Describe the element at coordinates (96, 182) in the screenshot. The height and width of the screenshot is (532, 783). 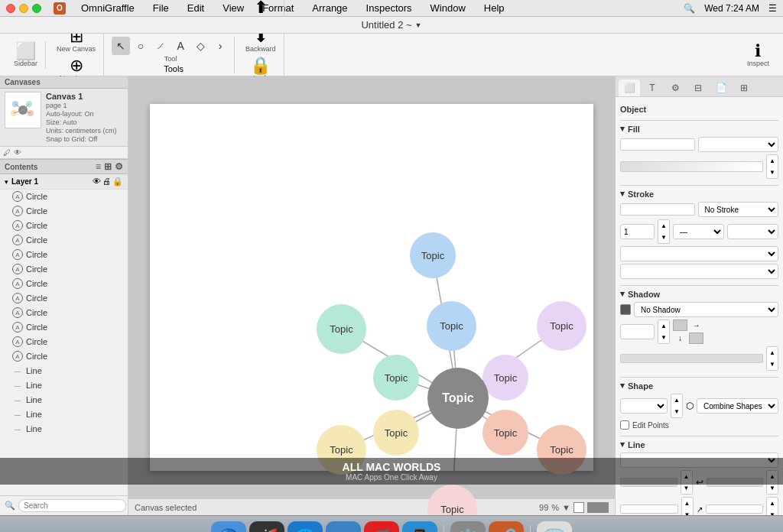
I see `layer-eye-icon: 👁` at that location.